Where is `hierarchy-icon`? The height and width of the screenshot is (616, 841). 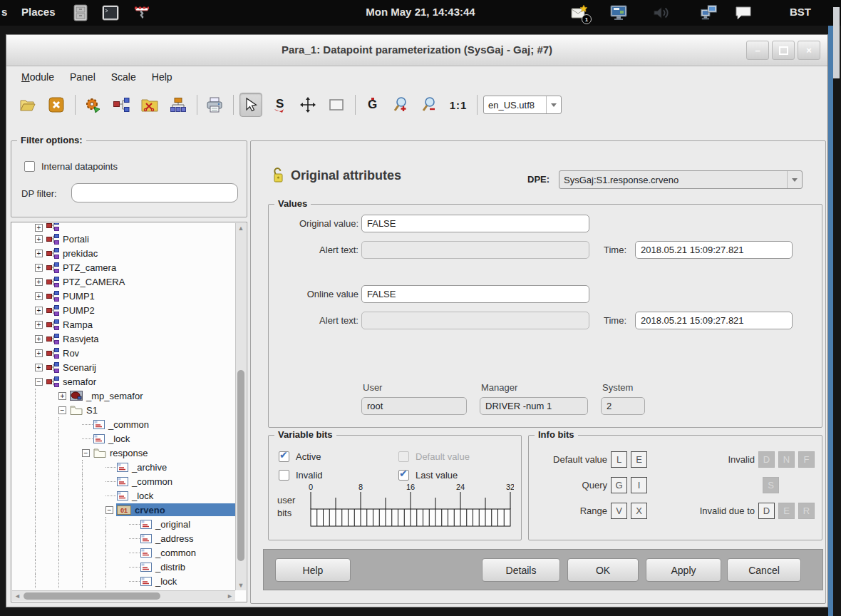 hierarchy-icon is located at coordinates (178, 105).